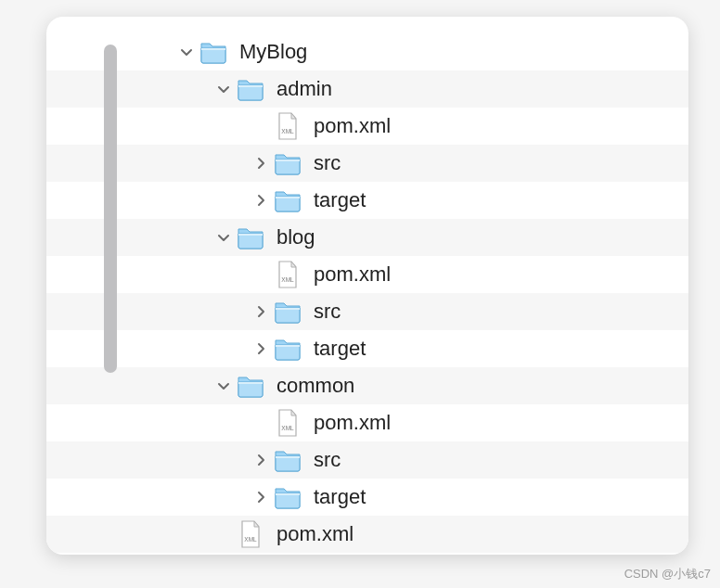 This screenshot has height=588, width=720. What do you see at coordinates (367, 237) in the screenshot?
I see `tree-row: blog` at bounding box center [367, 237].